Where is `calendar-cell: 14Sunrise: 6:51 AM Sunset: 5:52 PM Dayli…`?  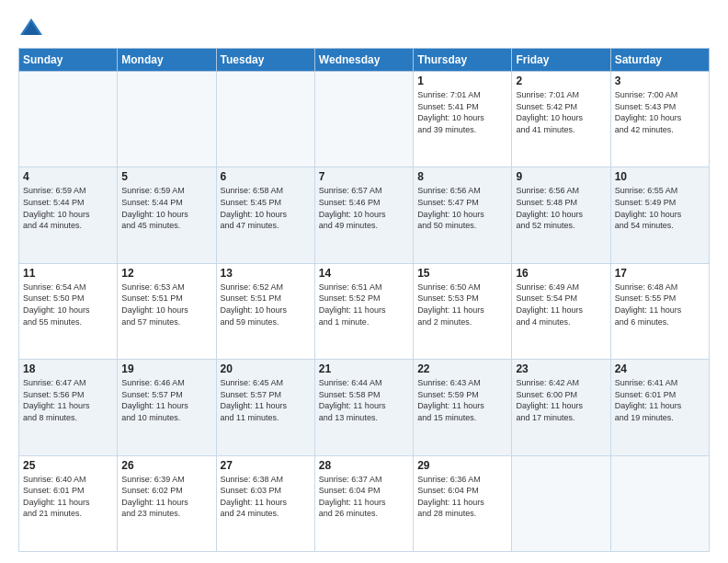 calendar-cell: 14Sunrise: 6:51 AM Sunset: 5:52 PM Dayli… is located at coordinates (364, 311).